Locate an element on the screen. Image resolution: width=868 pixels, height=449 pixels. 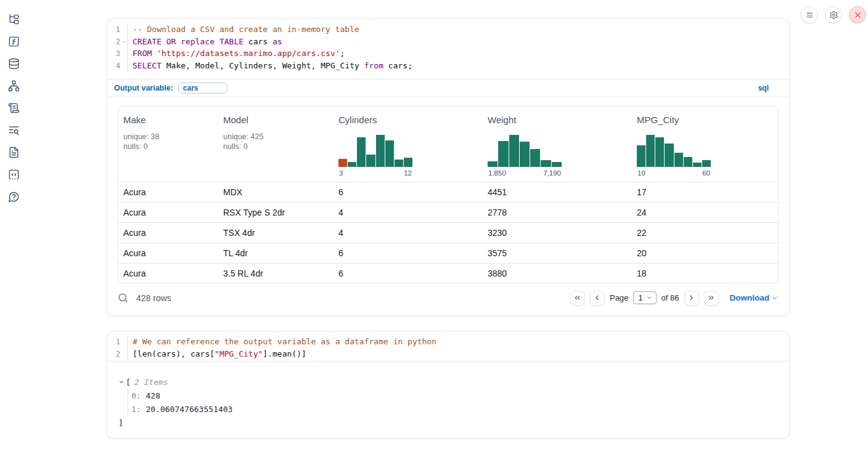
collapse-chevron-icon is located at coordinates (122, 382).